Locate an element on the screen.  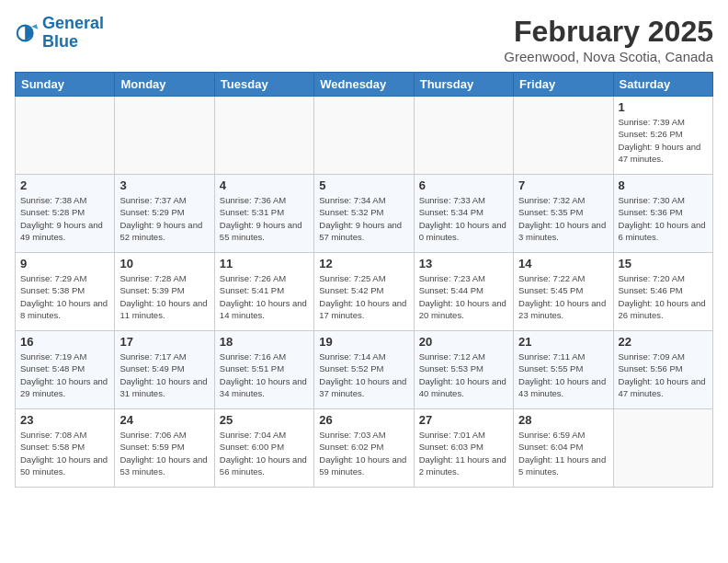
day-number: 8 is located at coordinates (664, 186).